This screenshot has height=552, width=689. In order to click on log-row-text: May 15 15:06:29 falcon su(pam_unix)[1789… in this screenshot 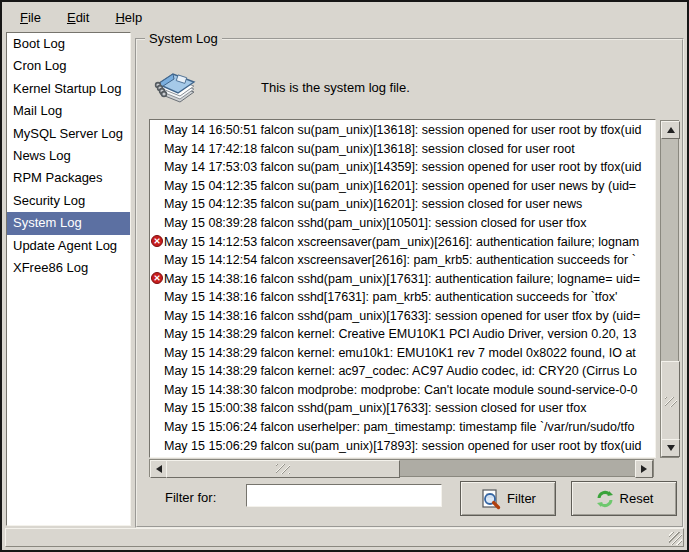, I will do `click(410, 446)`.